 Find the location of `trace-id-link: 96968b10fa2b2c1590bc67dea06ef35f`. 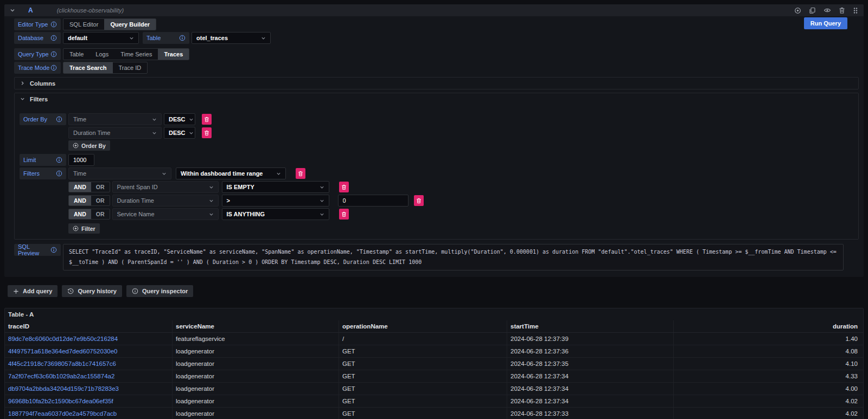

trace-id-link: 96968b10fa2b2c1590bc67dea06ef35f is located at coordinates (89, 401).